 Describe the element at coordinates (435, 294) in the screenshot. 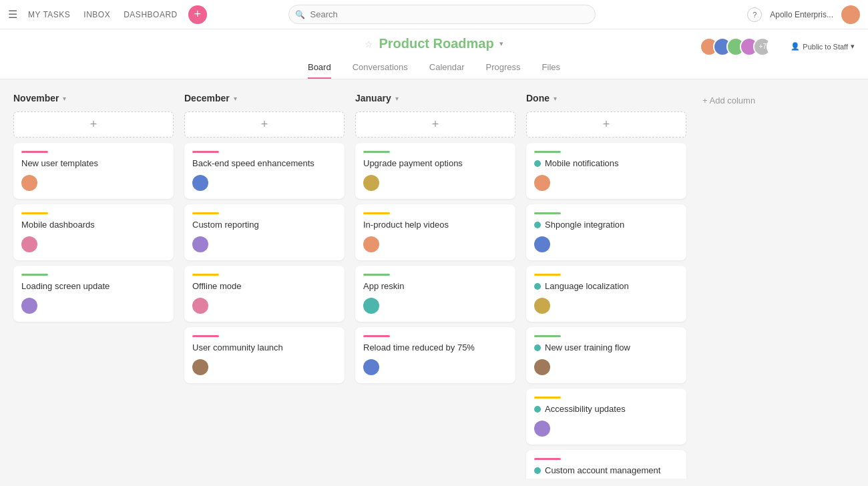

I see `card-c10: App reskin` at that location.